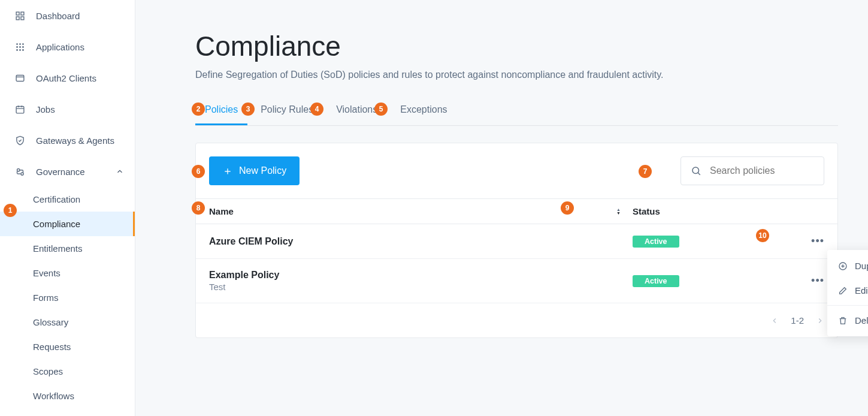 Image resolution: width=868 pixels, height=416 pixels. Describe the element at coordinates (20, 109) in the screenshot. I see `calendar-icon` at that location.